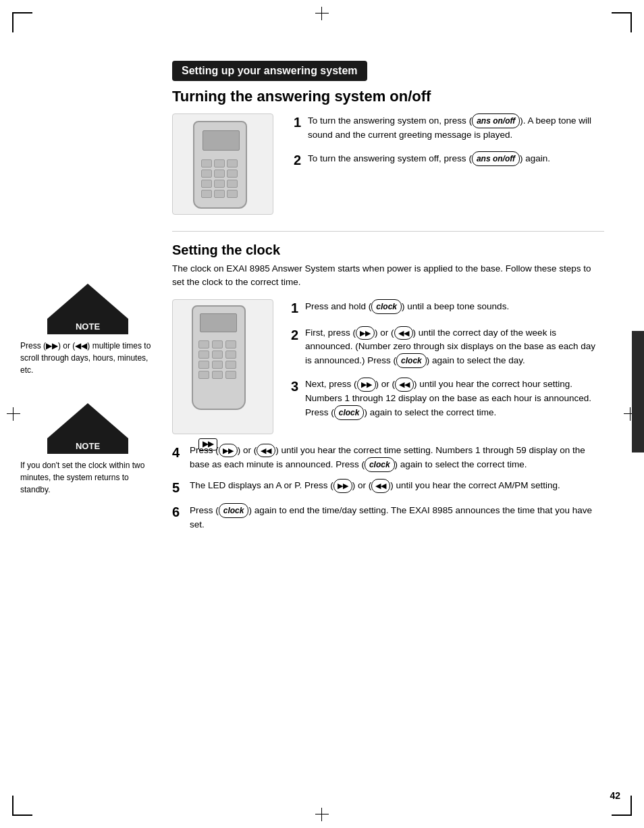 The height and width of the screenshot is (828, 644). I want to click on page-number: 42, so click(615, 796).